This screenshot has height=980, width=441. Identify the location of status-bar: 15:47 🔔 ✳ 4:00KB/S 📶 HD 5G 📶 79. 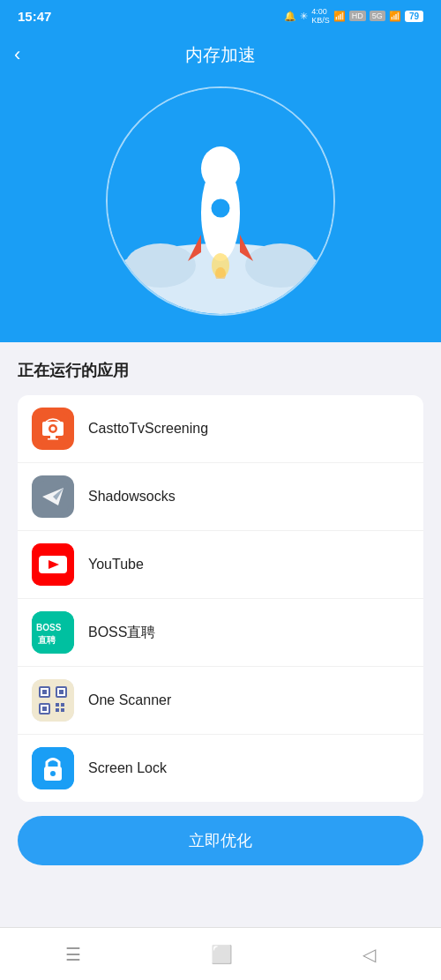
(220, 16).